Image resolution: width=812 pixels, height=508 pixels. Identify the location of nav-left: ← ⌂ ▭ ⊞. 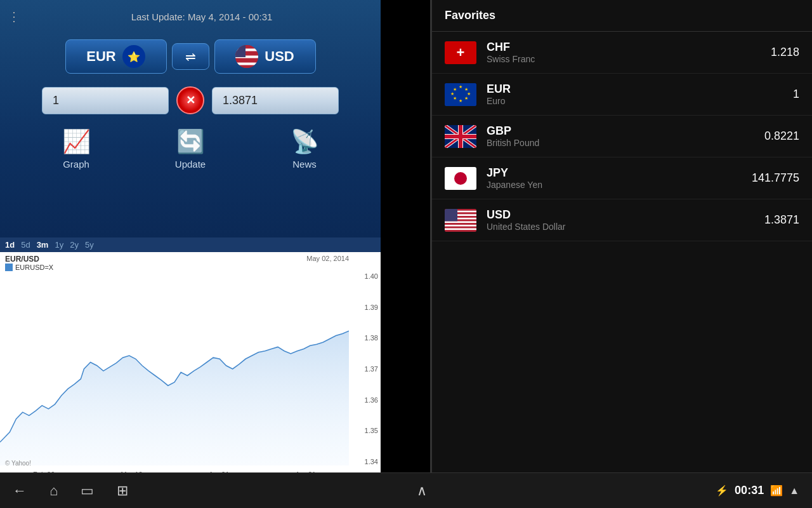
(70, 491).